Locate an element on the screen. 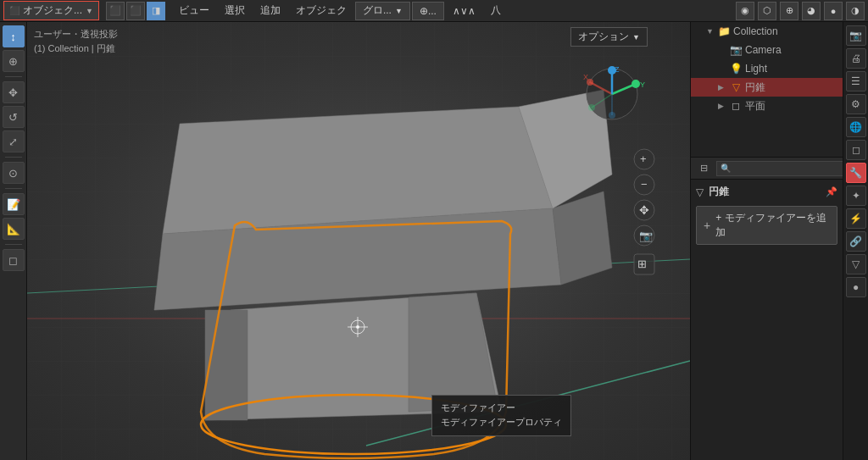 The height and width of the screenshot is (460, 868). transform-tool-btn: ⊙ is located at coordinates (14, 173).